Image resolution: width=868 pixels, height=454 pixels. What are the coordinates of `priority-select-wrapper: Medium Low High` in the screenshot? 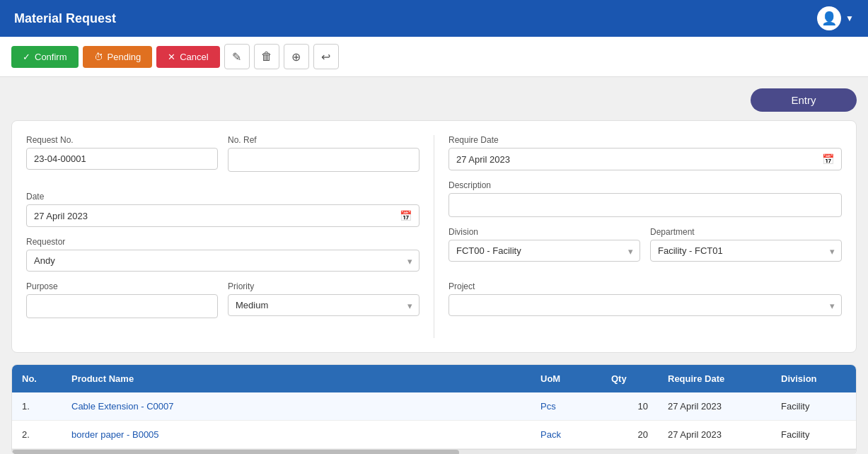 It's located at (324, 305).